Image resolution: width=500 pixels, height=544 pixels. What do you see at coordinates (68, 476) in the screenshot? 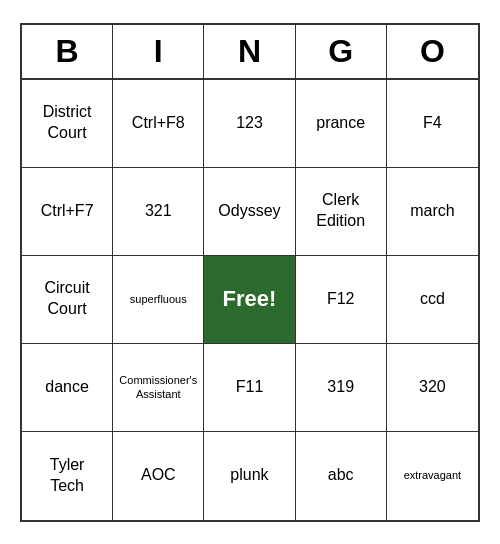
I see `cell-text: Tyler Tech` at bounding box center [68, 476].